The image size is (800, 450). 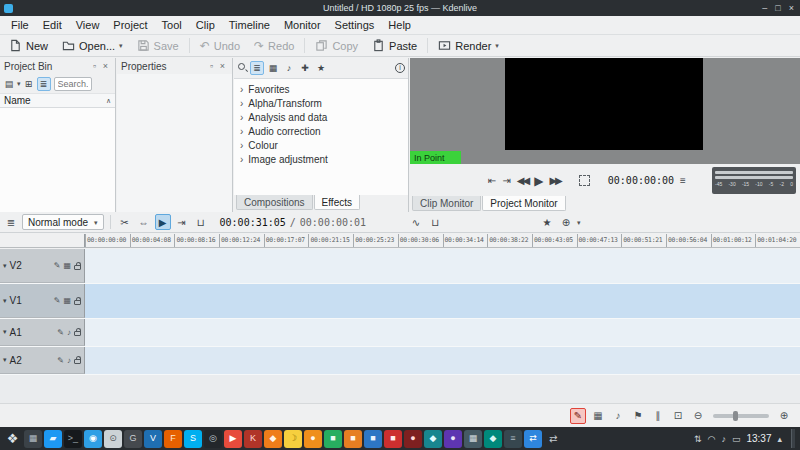 I want to click on taskbar-app-icon: F, so click(x=173, y=439).